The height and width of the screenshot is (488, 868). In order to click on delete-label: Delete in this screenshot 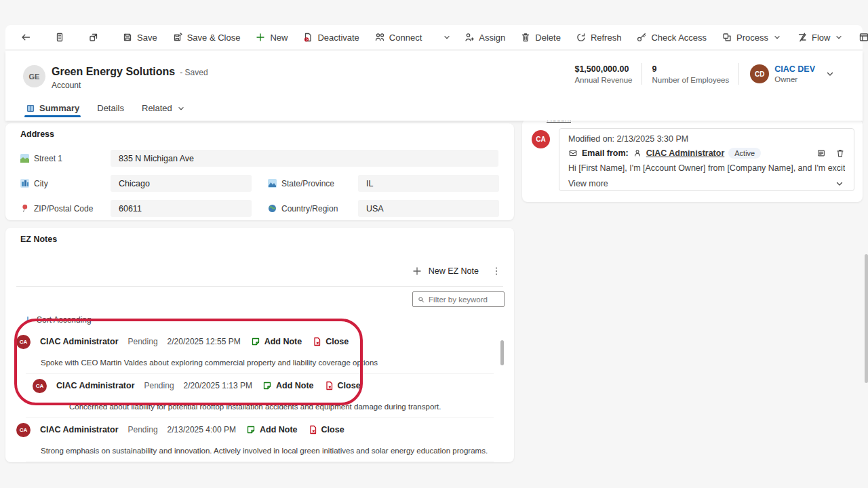, I will do `click(548, 38)`.